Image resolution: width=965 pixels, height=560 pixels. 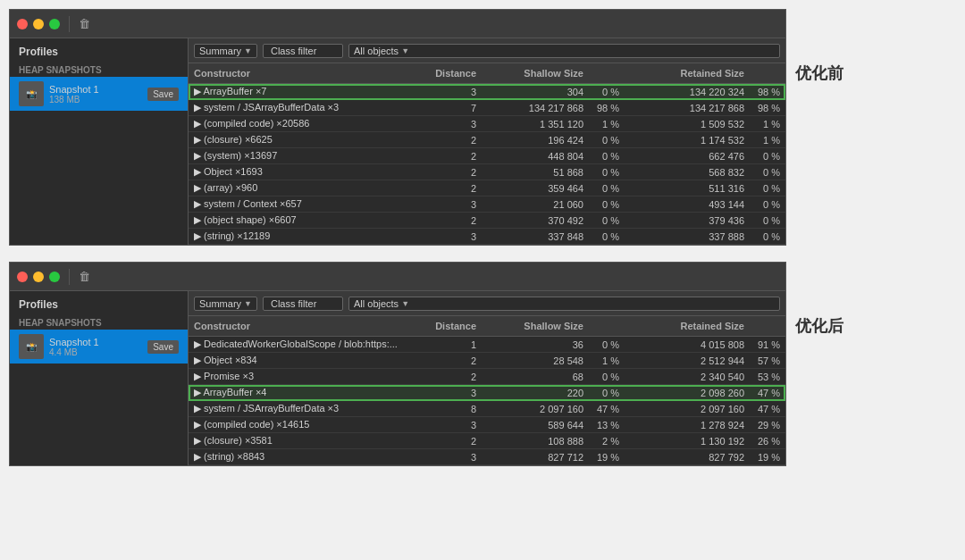 I want to click on constructor-cell: ▶ ArrayBuffer ×4, so click(x=299, y=393).